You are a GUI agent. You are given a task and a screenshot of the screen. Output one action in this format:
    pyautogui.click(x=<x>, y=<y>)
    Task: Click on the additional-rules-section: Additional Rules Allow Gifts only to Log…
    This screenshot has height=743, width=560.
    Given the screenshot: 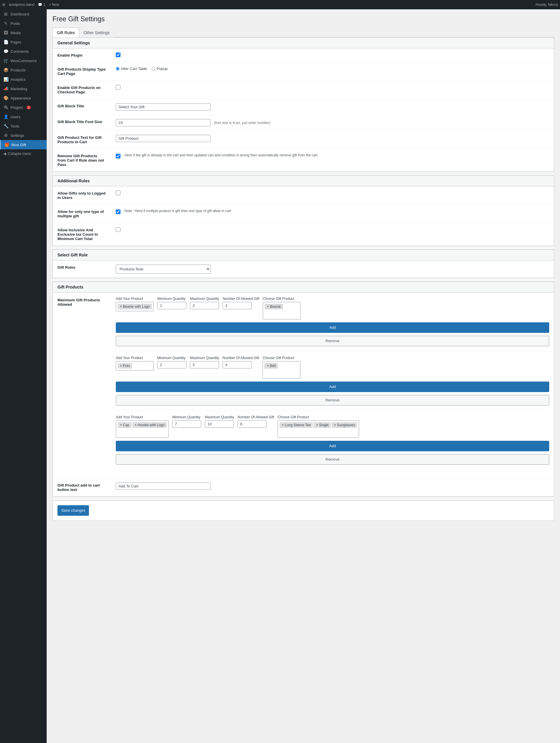 What is the action you would take?
    pyautogui.click(x=303, y=211)
    